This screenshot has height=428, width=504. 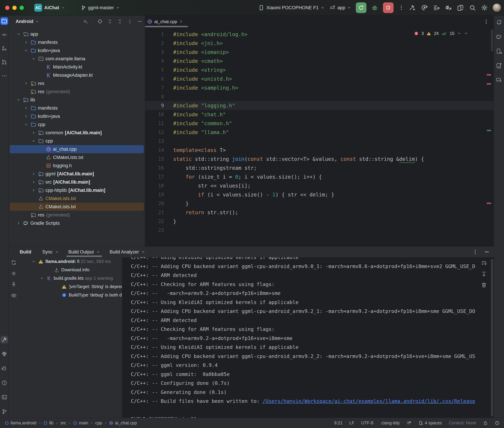 I want to click on expand-all-button, so click(x=110, y=21).